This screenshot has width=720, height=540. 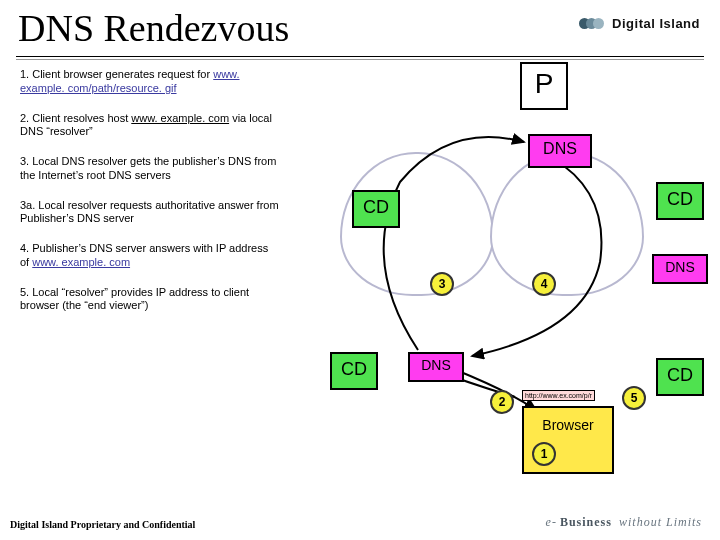 What do you see at coordinates (102, 524) in the screenshot?
I see `footer-proprietary: Digital Island Proprietary and Confident…` at bounding box center [102, 524].